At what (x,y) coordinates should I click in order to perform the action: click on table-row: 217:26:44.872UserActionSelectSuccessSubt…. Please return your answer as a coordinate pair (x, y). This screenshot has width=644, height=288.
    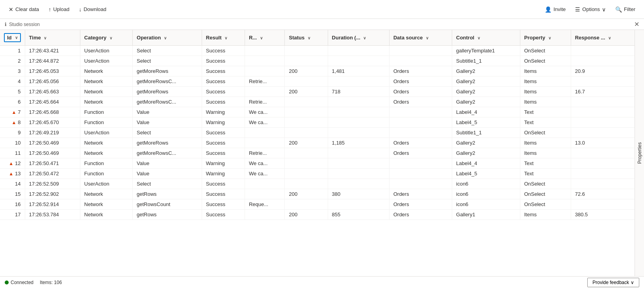
    Looking at the image, I should click on (317, 61).